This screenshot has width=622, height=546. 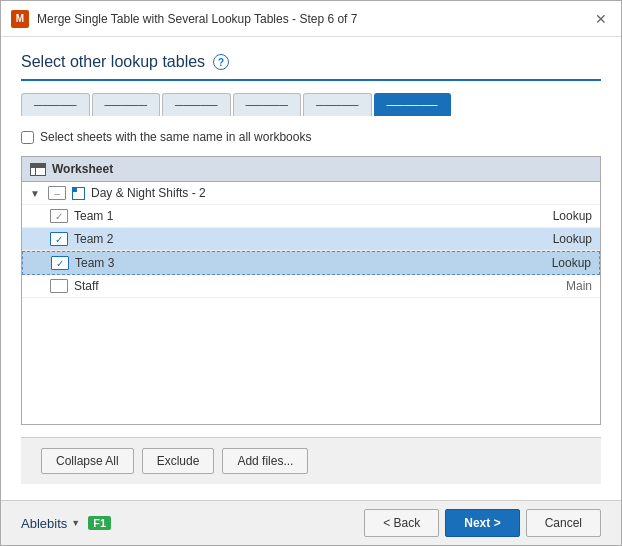 I want to click on group-checkbox: –, so click(x=57, y=193).